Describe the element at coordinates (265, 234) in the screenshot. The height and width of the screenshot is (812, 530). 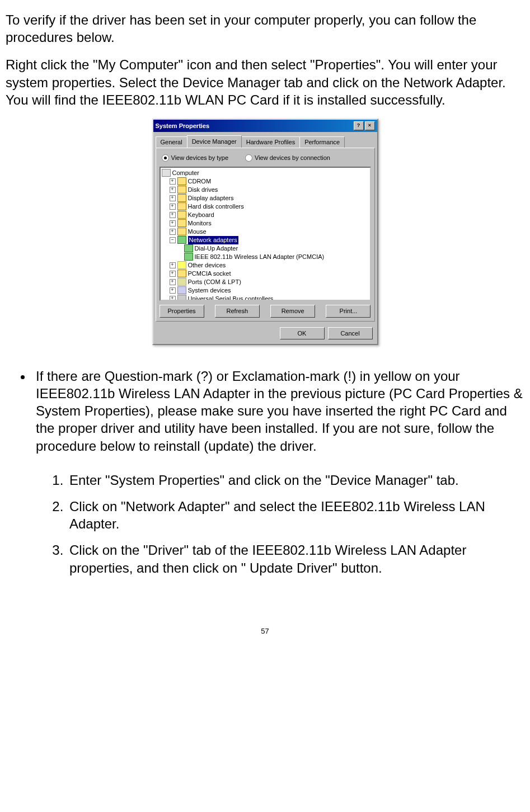
I see `device-tree: Computer +CDROM +Disk drives +Display ad…` at that location.